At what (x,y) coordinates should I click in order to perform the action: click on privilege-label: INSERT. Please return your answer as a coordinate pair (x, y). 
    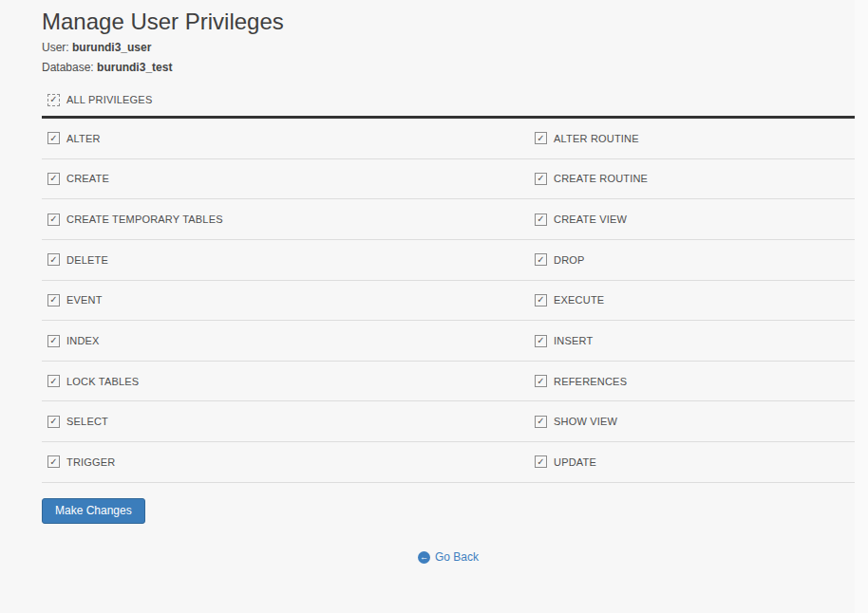
    Looking at the image, I should click on (574, 341).